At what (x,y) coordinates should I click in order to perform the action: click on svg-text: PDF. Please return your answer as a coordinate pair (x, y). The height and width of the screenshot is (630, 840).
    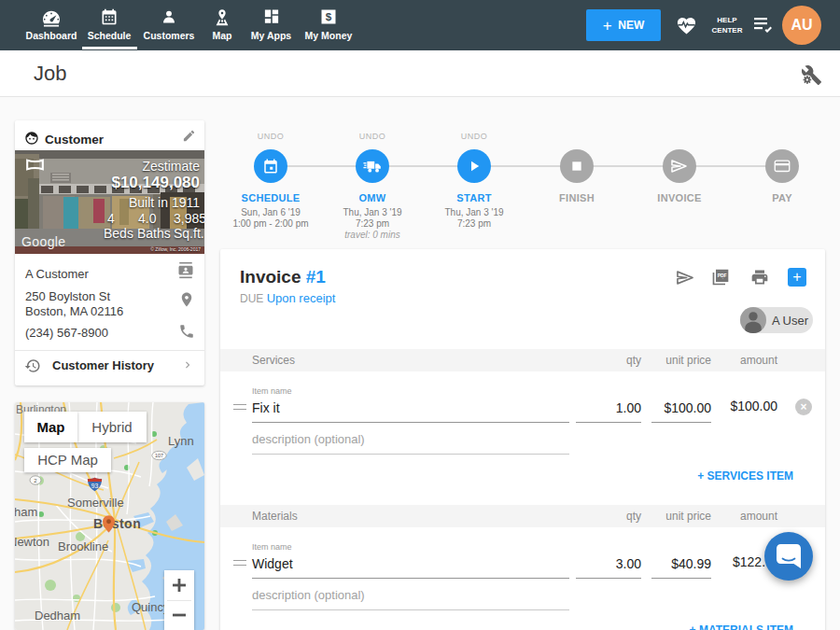
    Looking at the image, I should click on (722, 275).